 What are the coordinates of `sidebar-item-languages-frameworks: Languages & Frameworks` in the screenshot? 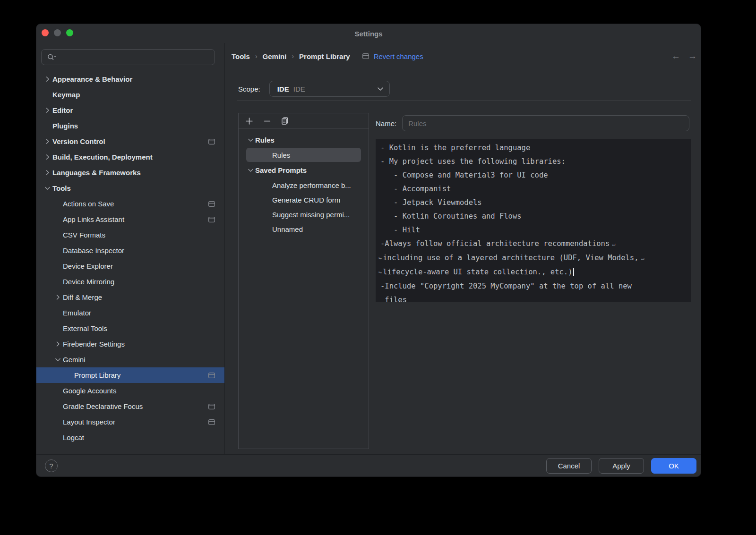 It's located at (130, 173).